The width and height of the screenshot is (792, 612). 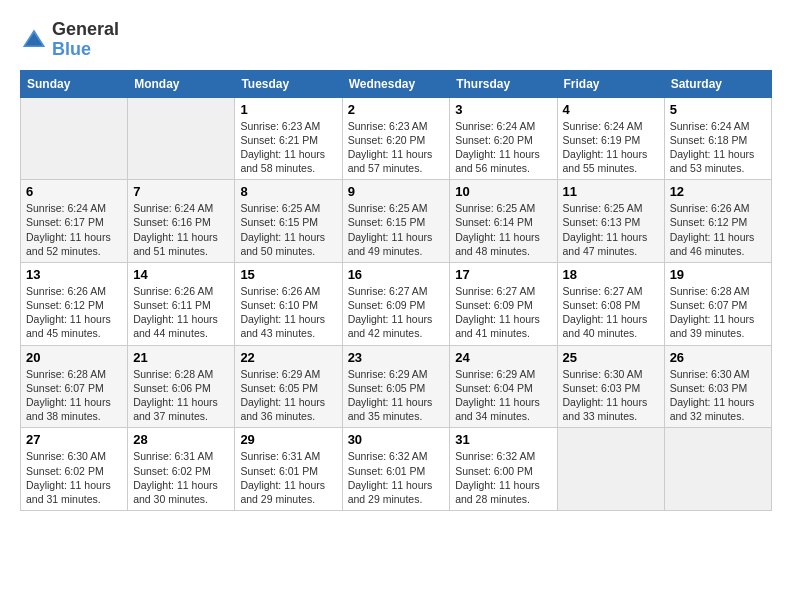 I want to click on day-info: Sunrise: 6:24 AM Sunset: 6:16 PM Dayligh…, so click(x=181, y=230).